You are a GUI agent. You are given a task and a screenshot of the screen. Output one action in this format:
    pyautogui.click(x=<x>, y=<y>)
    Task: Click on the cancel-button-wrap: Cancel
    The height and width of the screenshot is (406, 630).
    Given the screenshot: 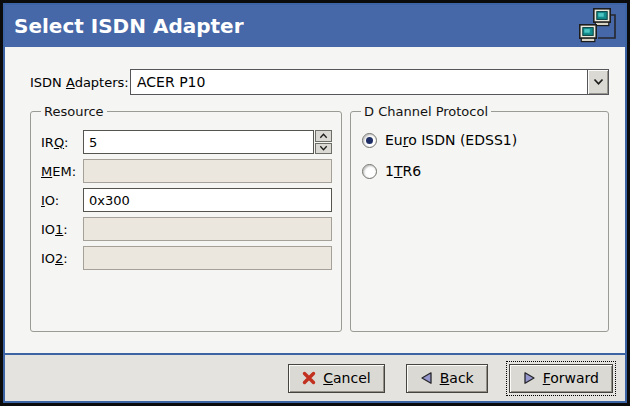 What is the action you would take?
    pyautogui.click(x=336, y=378)
    